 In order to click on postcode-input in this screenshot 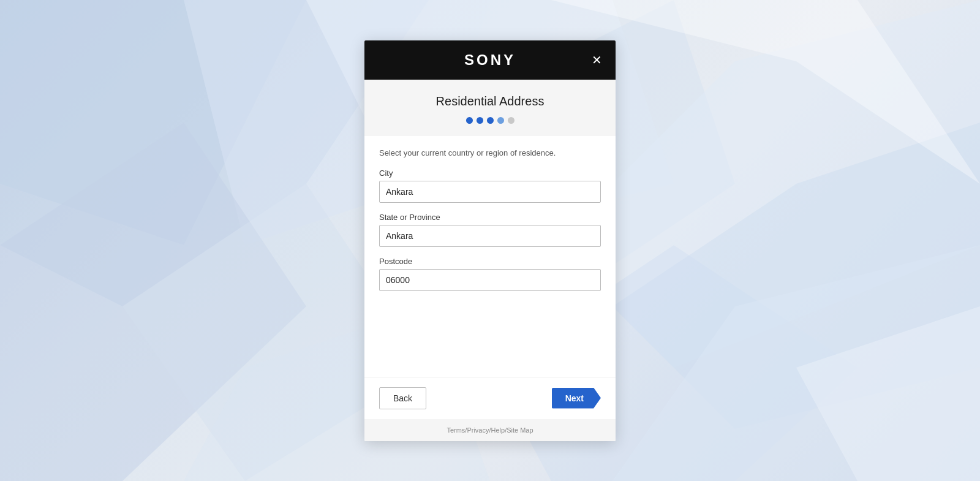, I will do `click(490, 280)`.